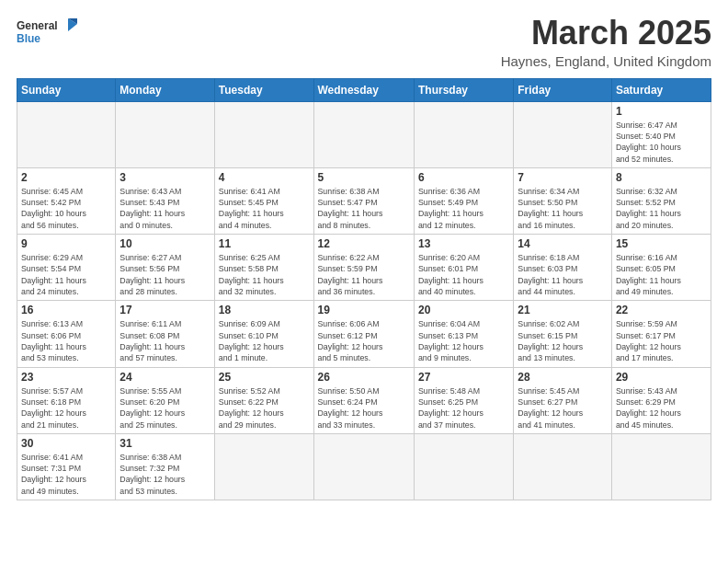 Image resolution: width=728 pixels, height=563 pixels. Describe the element at coordinates (264, 90) in the screenshot. I see `col-tuesday: Tuesday` at that location.